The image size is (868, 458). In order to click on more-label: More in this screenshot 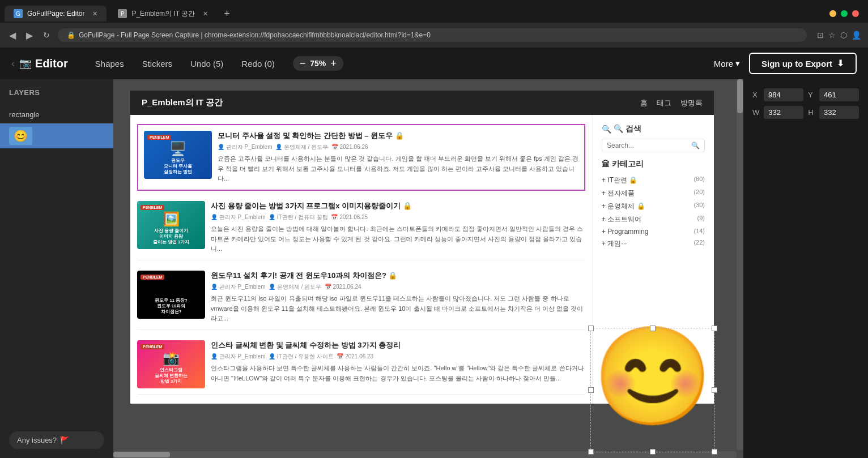, I will do `click(724, 63)`.